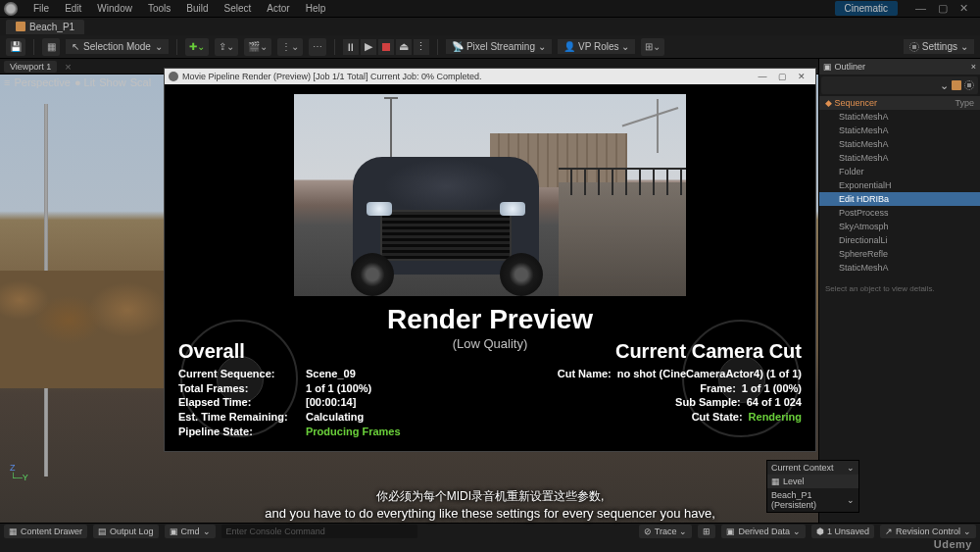 The image size is (980, 552). Describe the element at coordinates (73, 8) in the screenshot. I see `menu-edit: Edit` at that location.